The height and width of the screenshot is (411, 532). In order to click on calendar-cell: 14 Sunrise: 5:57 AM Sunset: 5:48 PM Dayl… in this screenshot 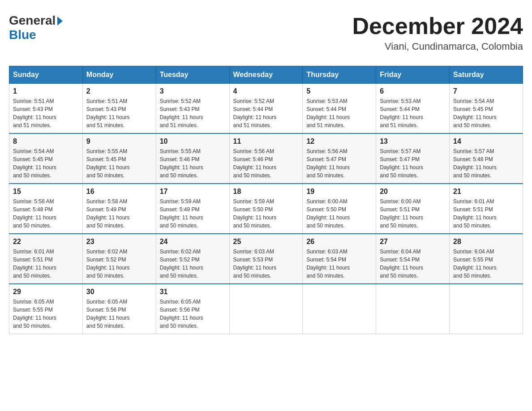, I will do `click(486, 158)`.